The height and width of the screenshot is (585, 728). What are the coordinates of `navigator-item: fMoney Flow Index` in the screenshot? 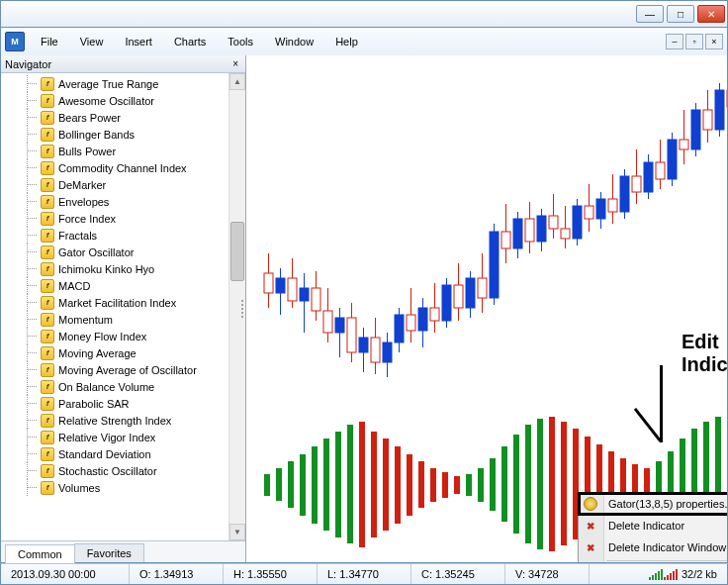 It's located at (127, 337).